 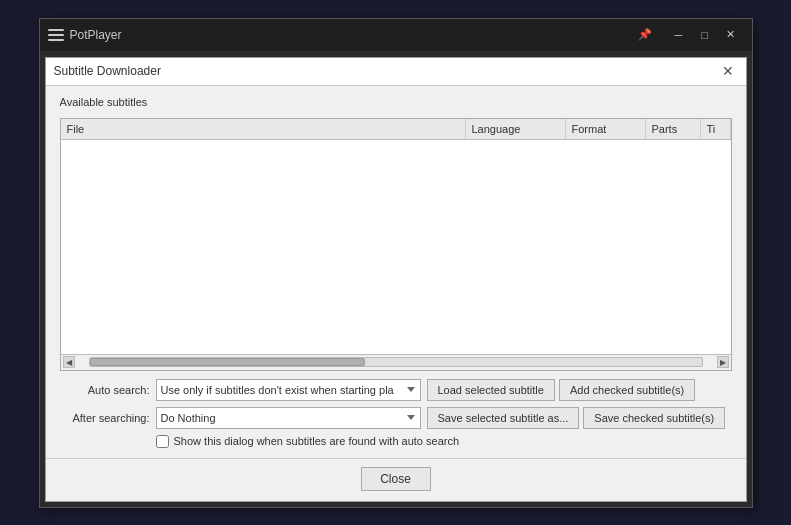 I want to click on table-header: File Language Format Parts Ti, so click(x=396, y=130).